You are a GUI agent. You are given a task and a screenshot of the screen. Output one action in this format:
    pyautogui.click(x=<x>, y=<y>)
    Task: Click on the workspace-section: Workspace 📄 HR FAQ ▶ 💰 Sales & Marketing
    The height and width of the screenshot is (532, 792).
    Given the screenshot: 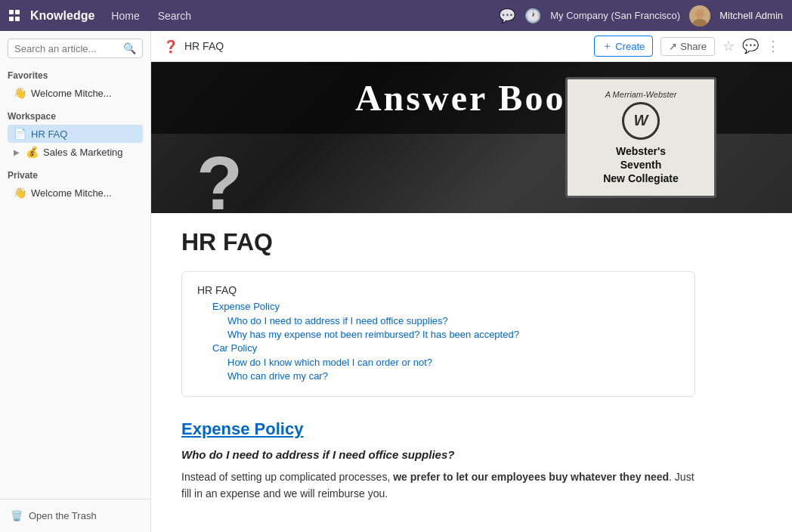 What is the action you would take?
    pyautogui.click(x=76, y=135)
    